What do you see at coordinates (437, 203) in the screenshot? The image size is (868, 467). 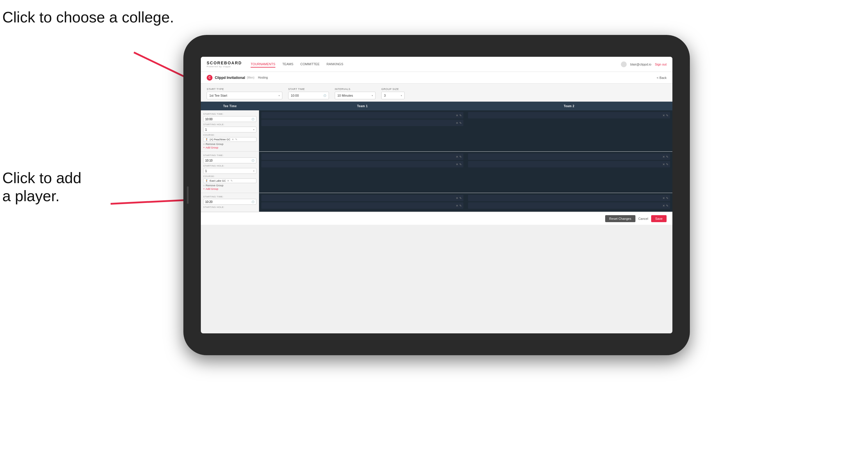 I see `table-row: STARTING TIME: 10:20🕙 STARTING HOLE: ✕ ✎…` at bounding box center [437, 203].